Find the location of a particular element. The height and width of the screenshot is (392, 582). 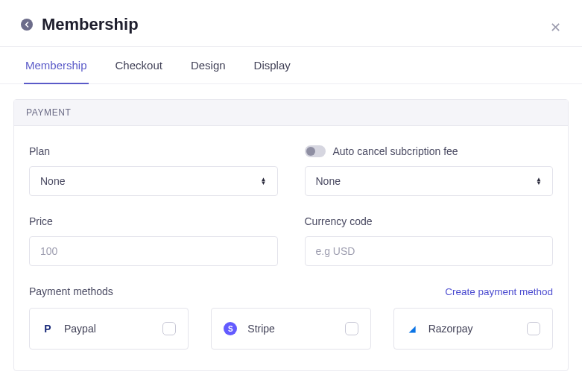

tab-membership: Membership is located at coordinates (57, 66).